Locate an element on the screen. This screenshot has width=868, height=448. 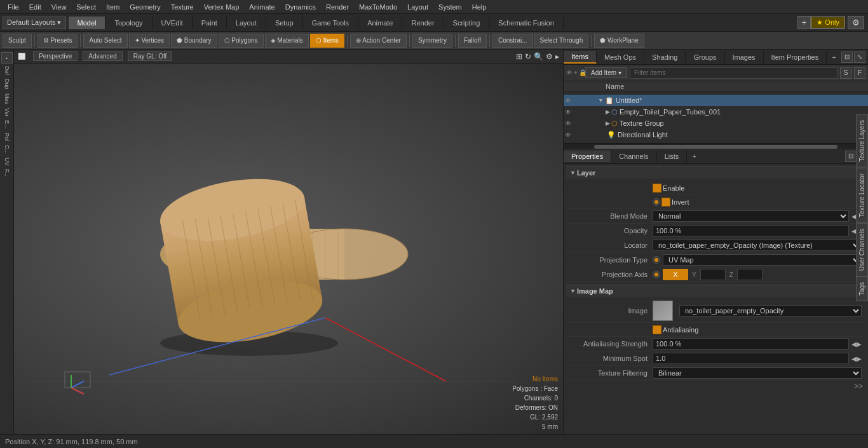
image-dropdown: no_toilet_paper_empty_Opacity is located at coordinates (770, 311).